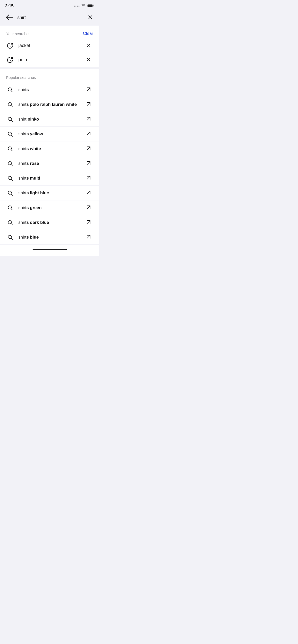  I want to click on home-indicator, so click(50, 249).